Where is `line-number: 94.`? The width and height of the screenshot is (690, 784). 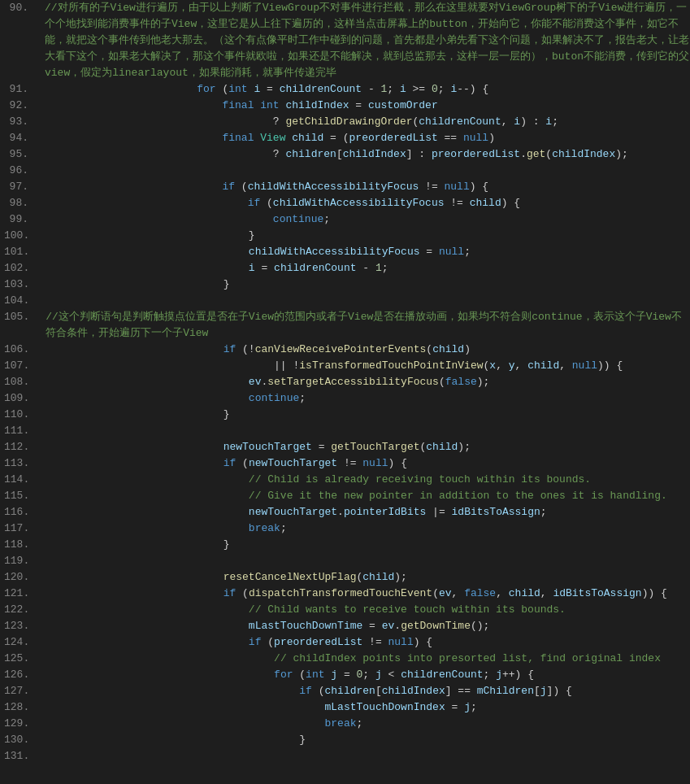 line-number: 94. is located at coordinates (20, 138).